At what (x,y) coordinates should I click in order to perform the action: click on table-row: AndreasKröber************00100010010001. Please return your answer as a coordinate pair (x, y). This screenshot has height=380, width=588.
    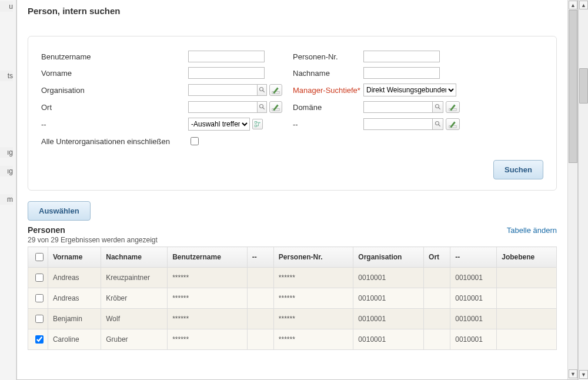
    Looking at the image, I should click on (293, 299).